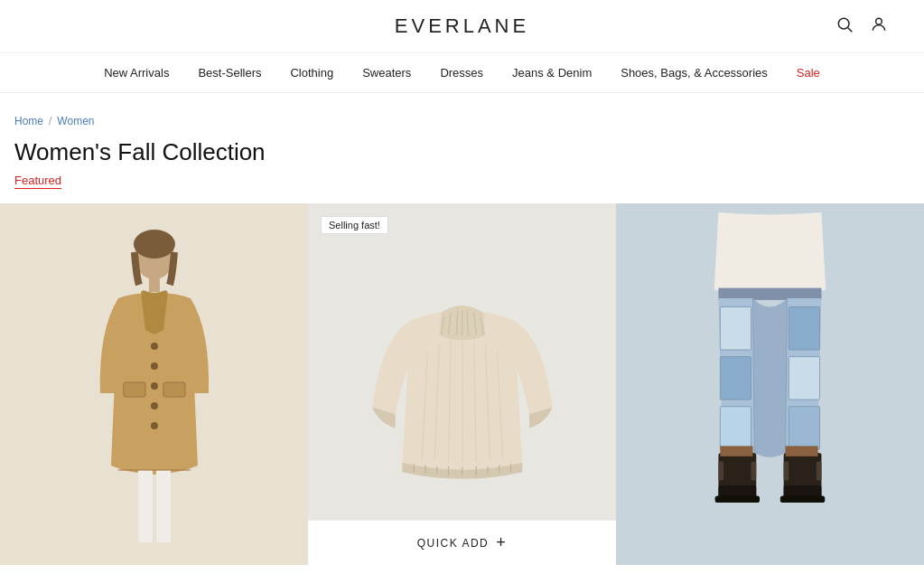  What do you see at coordinates (312, 72) in the screenshot?
I see `nav-item-clothing: Clothing` at bounding box center [312, 72].